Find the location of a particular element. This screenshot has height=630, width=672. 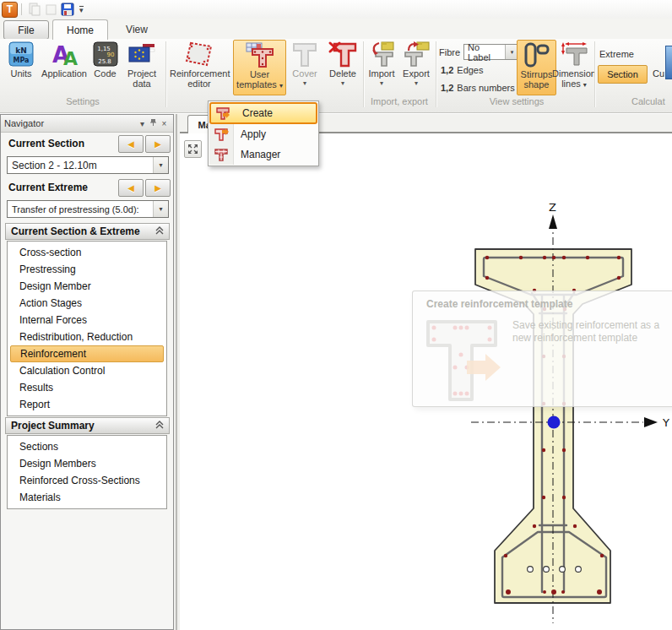

current-extreme-label: Current Extreme is located at coordinates (48, 187).